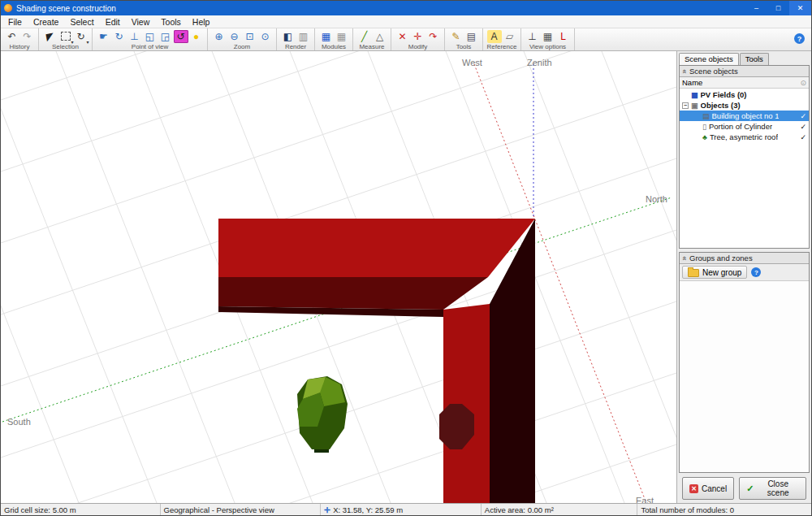 Image resolution: width=812 pixels, height=516 pixels. I want to click on zoom-in-icon: ⊕, so click(219, 37).